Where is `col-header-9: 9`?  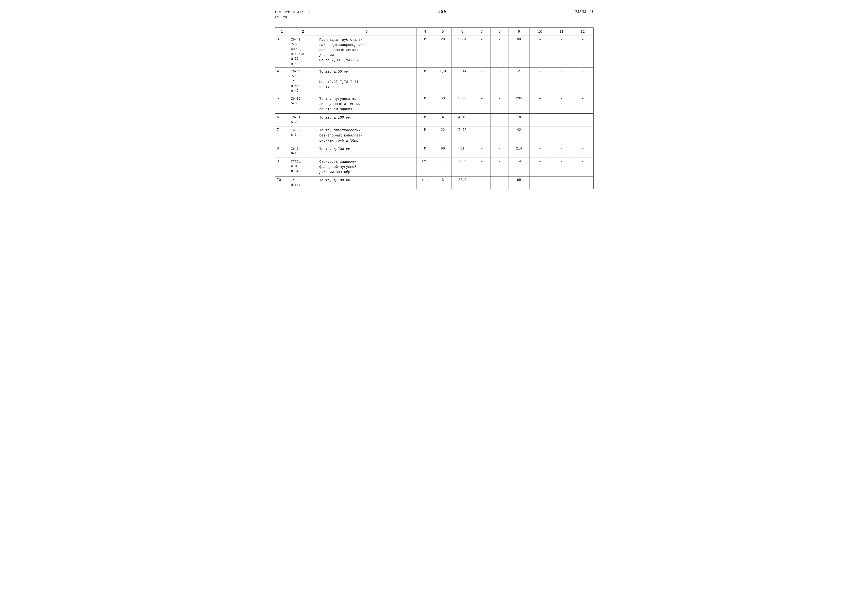
col-header-9: 9 is located at coordinates (519, 32).